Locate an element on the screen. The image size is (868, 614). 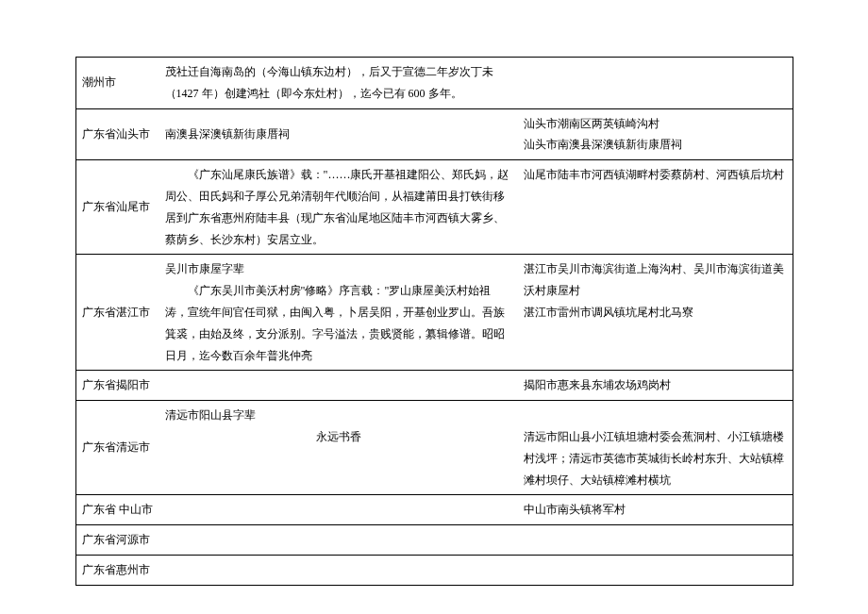
cell-region: 广东省 中山市 is located at coordinates (118, 510).